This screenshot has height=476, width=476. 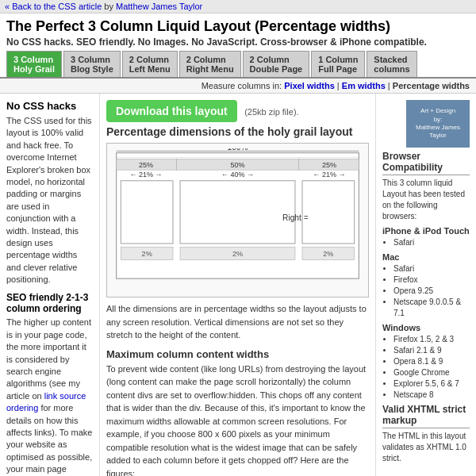 I want to click on back-link: « Back to the CSS article, so click(x=53, y=6).